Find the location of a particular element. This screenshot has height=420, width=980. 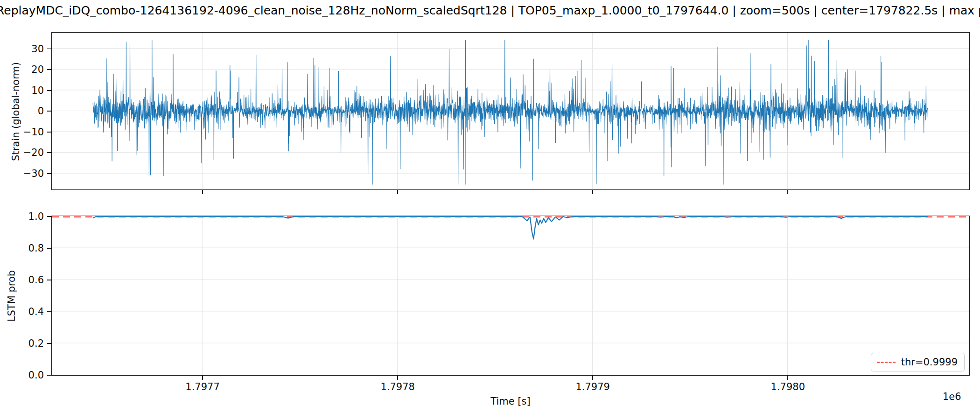

y-tick-label: 0.8 is located at coordinates (26, 248).